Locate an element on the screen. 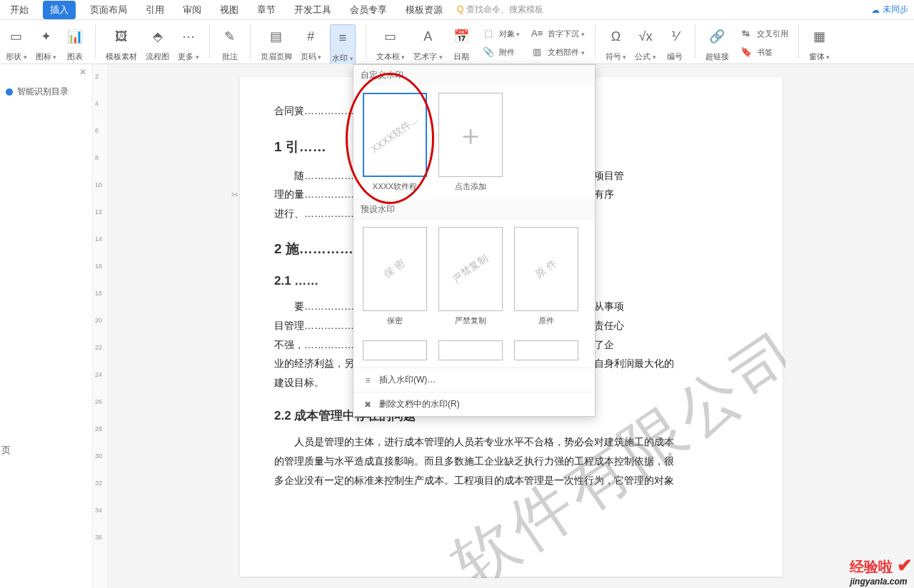 Image resolution: width=914 pixels, height=588 pixels. ribbon-shapes: ▭形状 is located at coordinates (16, 43).